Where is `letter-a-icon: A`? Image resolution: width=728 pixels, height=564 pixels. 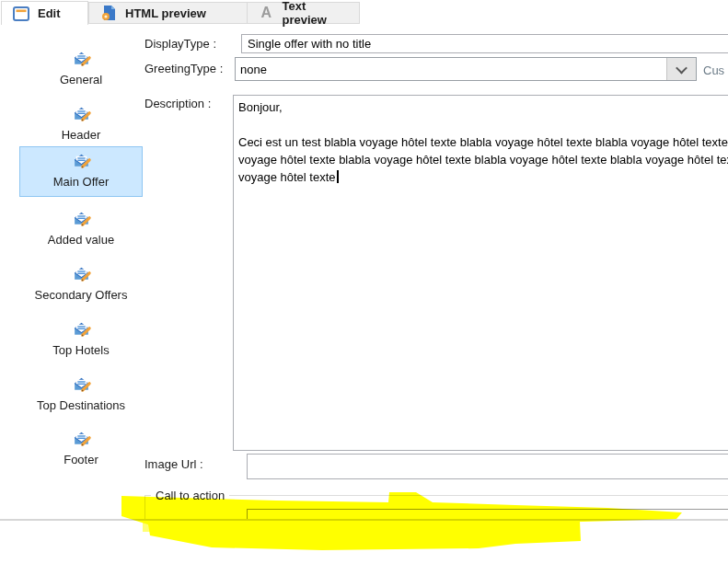 letter-a-icon: A is located at coordinates (267, 13).